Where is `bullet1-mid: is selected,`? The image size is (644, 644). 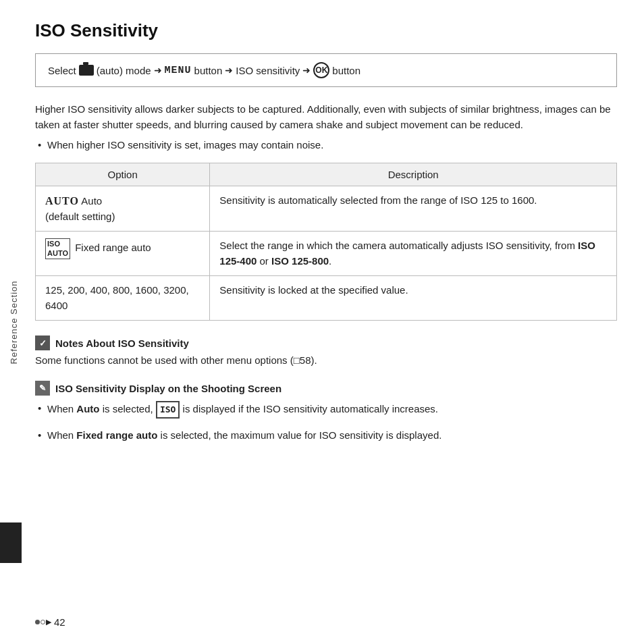 bullet1-mid: is selected, is located at coordinates (128, 409).